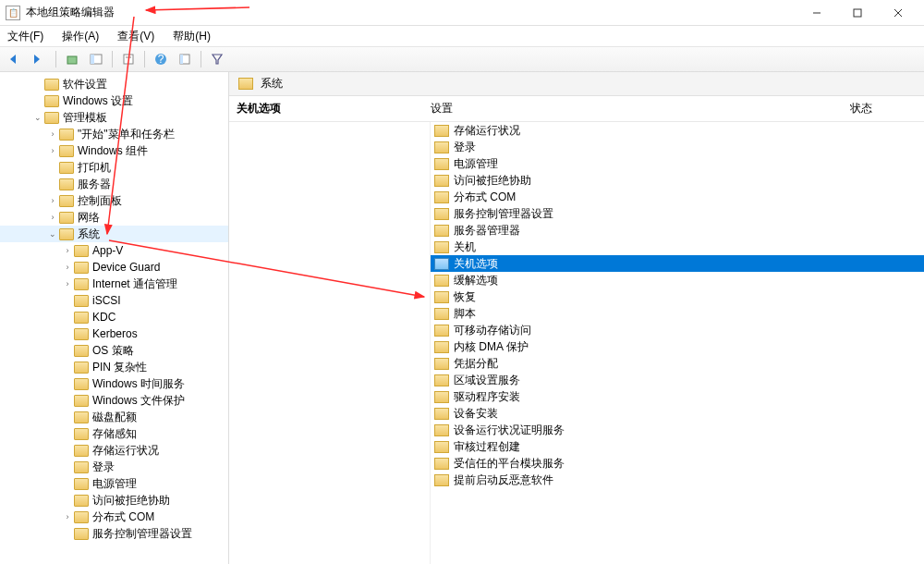 Image resolution: width=924 pixels, height=564 pixels. I want to click on tree-item: Windows 设置, so click(115, 101).